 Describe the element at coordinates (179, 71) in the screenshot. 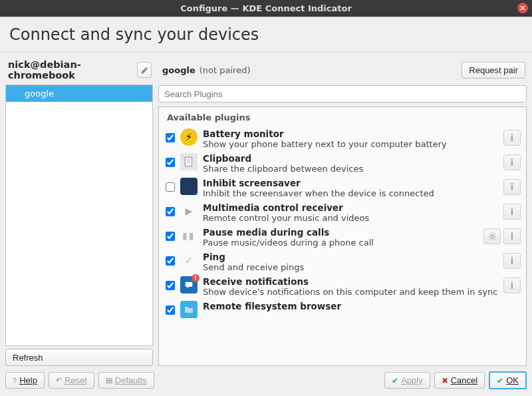

I see `device-name: google` at that location.